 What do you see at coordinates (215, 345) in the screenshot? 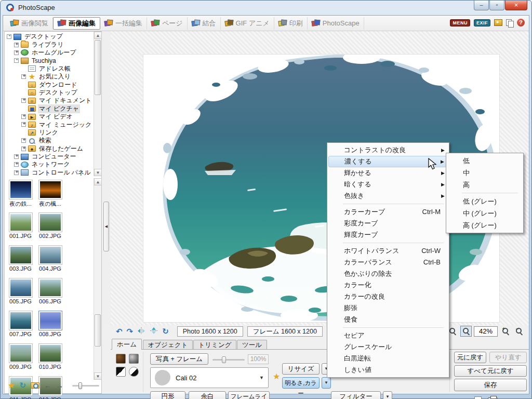
I see `edit-tab-3: トリミング` at bounding box center [215, 345].